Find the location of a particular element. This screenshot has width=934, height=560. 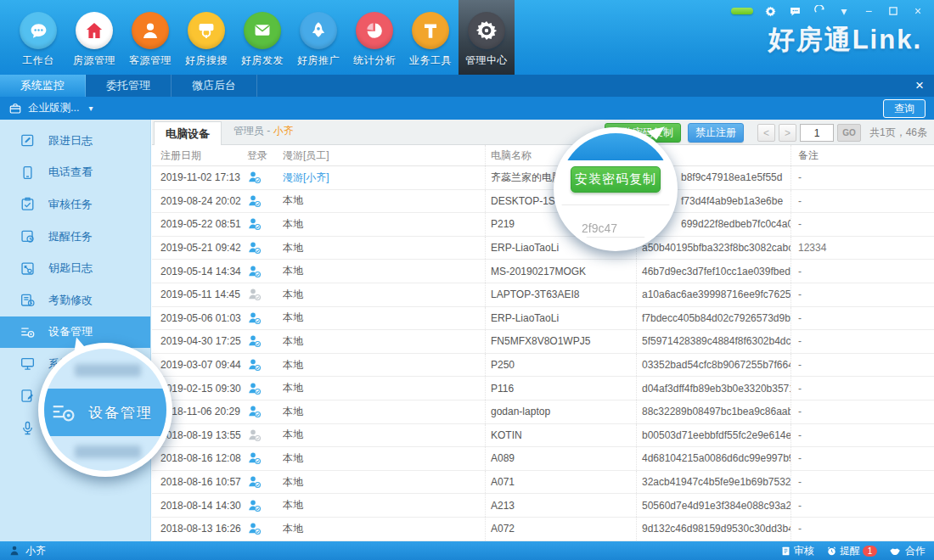

query-button: 查询 is located at coordinates (904, 109).